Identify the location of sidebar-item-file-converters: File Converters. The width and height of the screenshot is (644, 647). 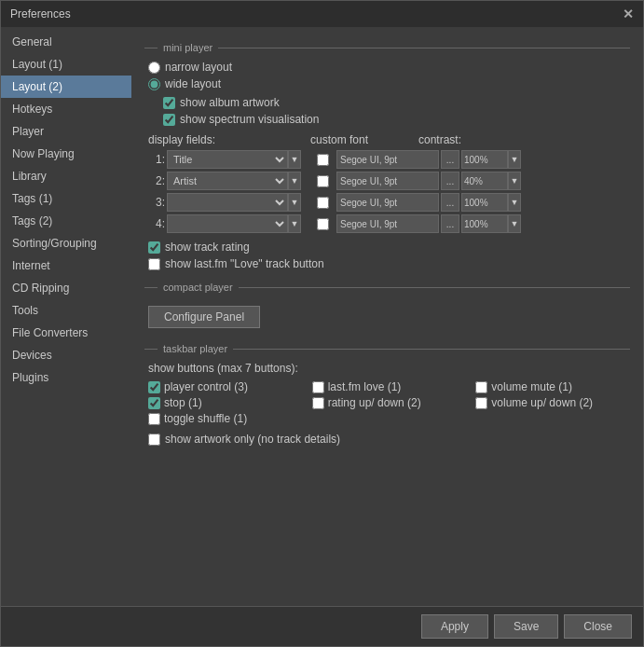
(66, 333).